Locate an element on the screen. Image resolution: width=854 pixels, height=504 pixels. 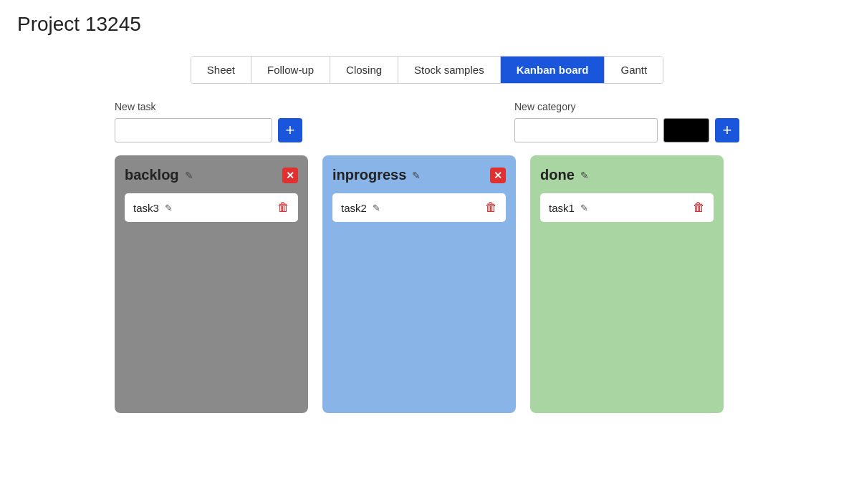
new-category-input is located at coordinates (586, 130).